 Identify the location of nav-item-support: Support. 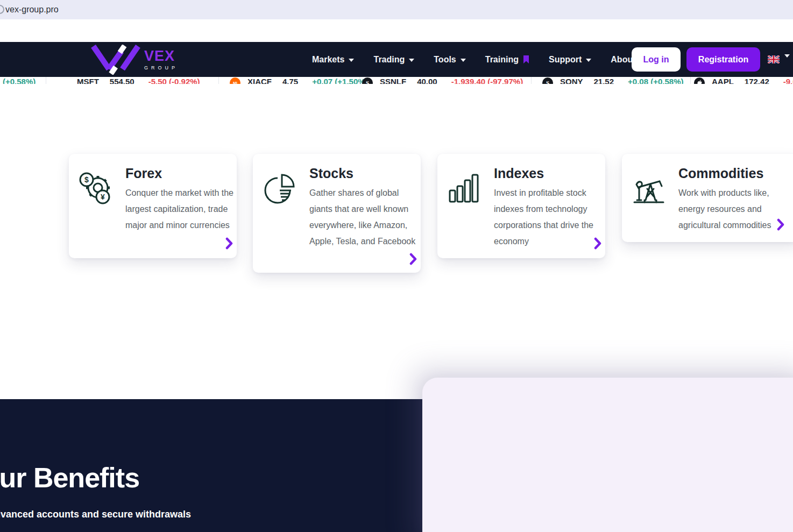
(570, 60).